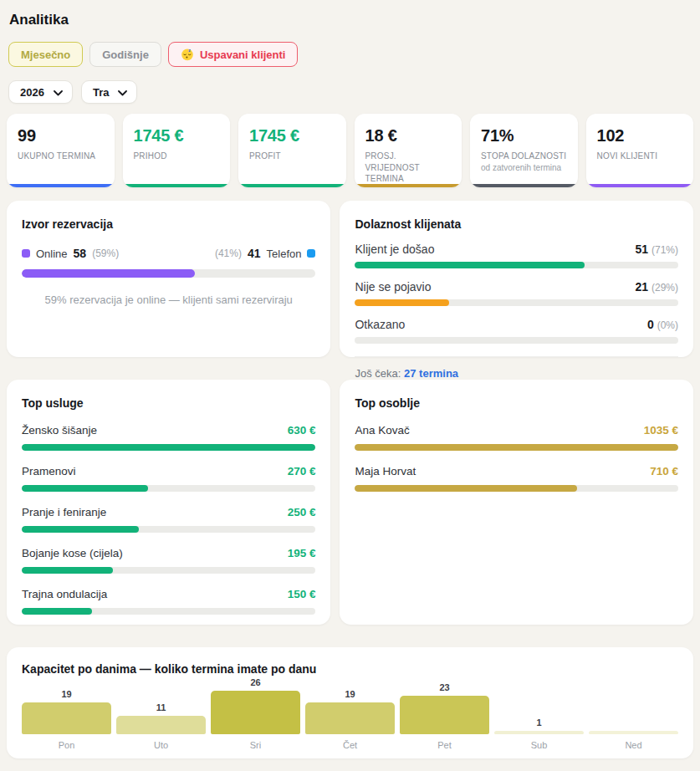  I want to click on attendance-card: Dolaznost klijenata Klijent je došao51 (…, so click(517, 279).